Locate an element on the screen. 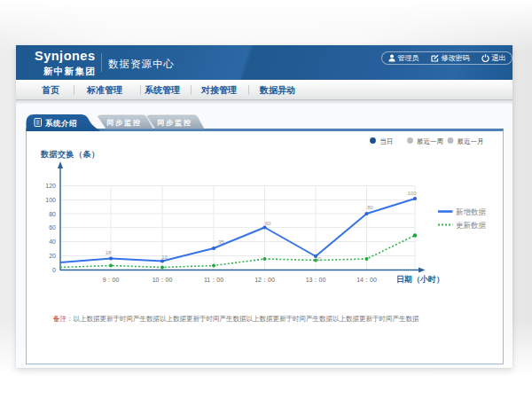 The image size is (532, 399). svg-text: 系统介绍 is located at coordinates (60, 123).